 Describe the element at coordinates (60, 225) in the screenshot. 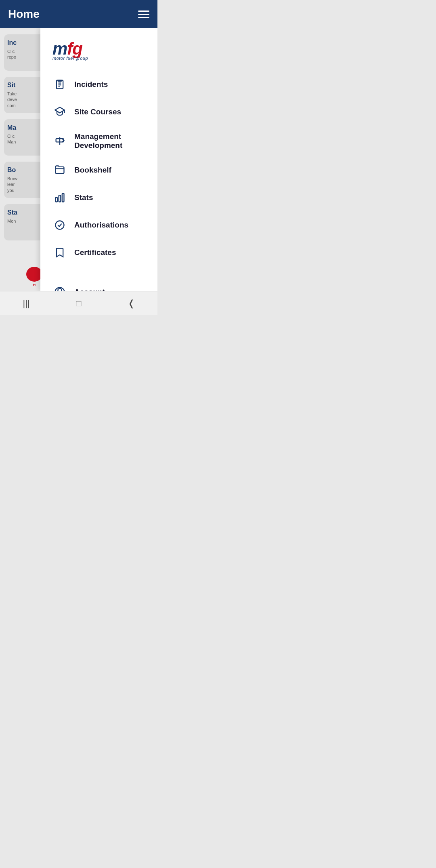

I see `check-circle-icon` at that location.